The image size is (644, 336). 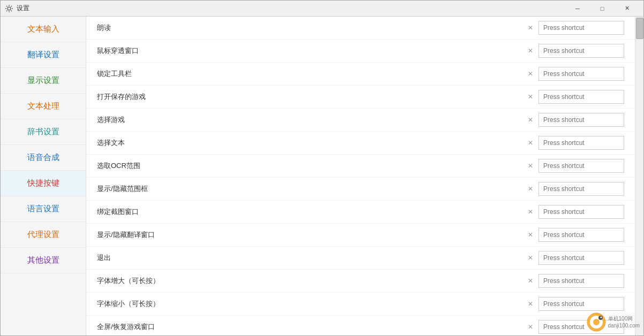 What do you see at coordinates (322, 9) in the screenshot?
I see `title-bar: 设置 ─ □ ✕` at bounding box center [322, 9].